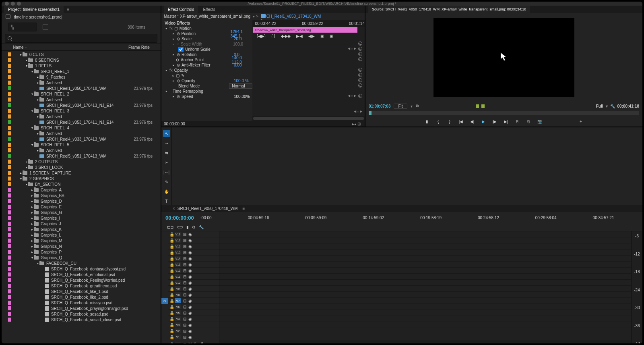  Describe the element at coordinates (81, 258) in the screenshot. I see `project-row: ▾Graphics_Q` at that location.